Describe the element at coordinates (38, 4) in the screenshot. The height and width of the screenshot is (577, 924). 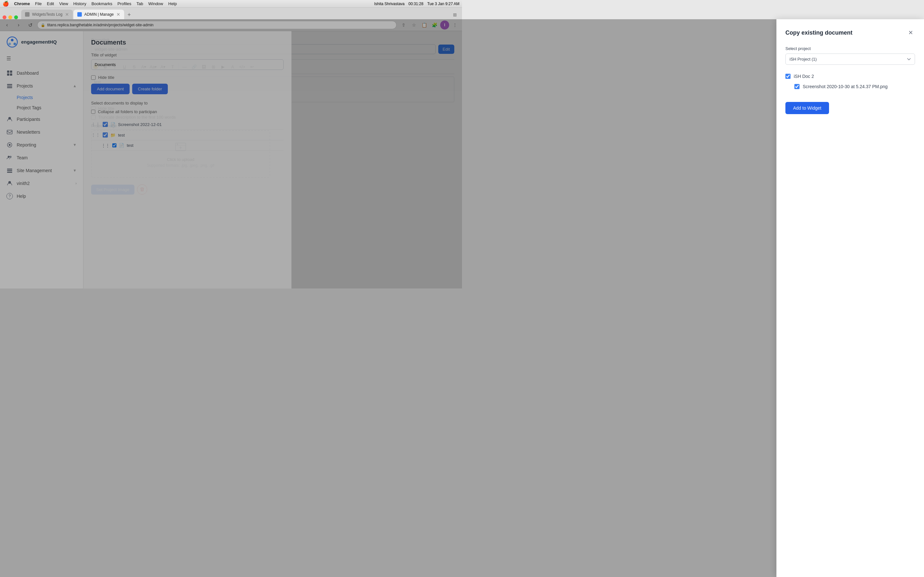
I see `menu-file: File` at that location.